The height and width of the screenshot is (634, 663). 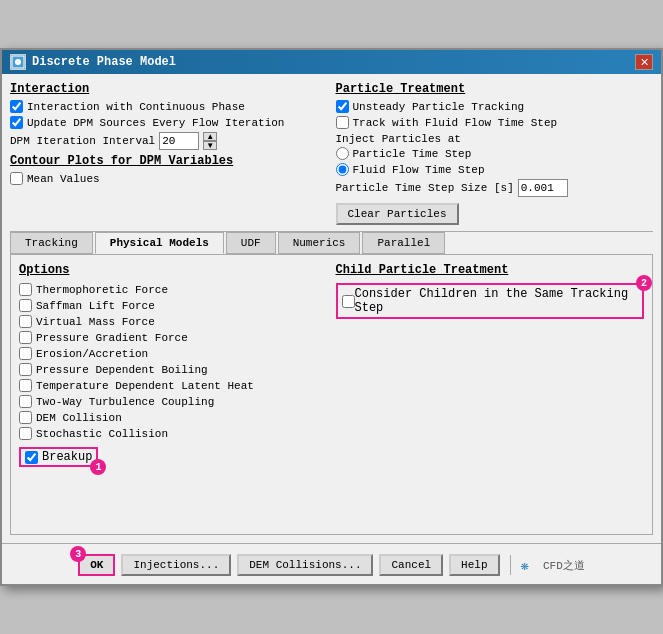 What do you see at coordinates (96, 322) in the screenshot?
I see `virtual-mass-label: Virtual Mass Force` at bounding box center [96, 322].